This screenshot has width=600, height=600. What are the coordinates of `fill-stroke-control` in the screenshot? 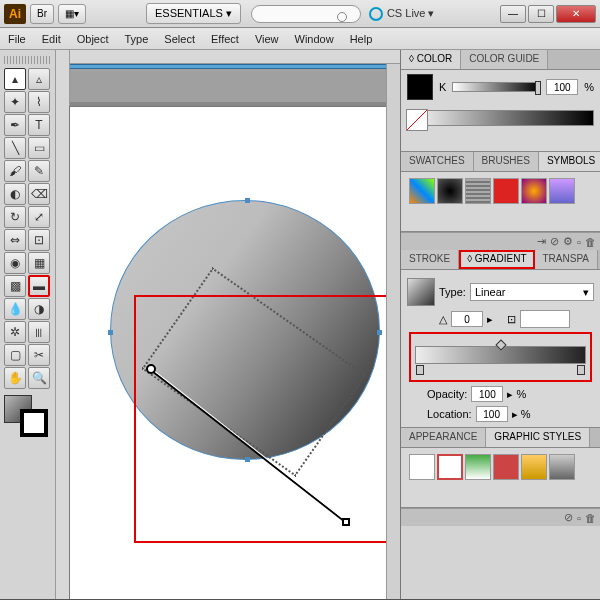 It's located at (28, 415).